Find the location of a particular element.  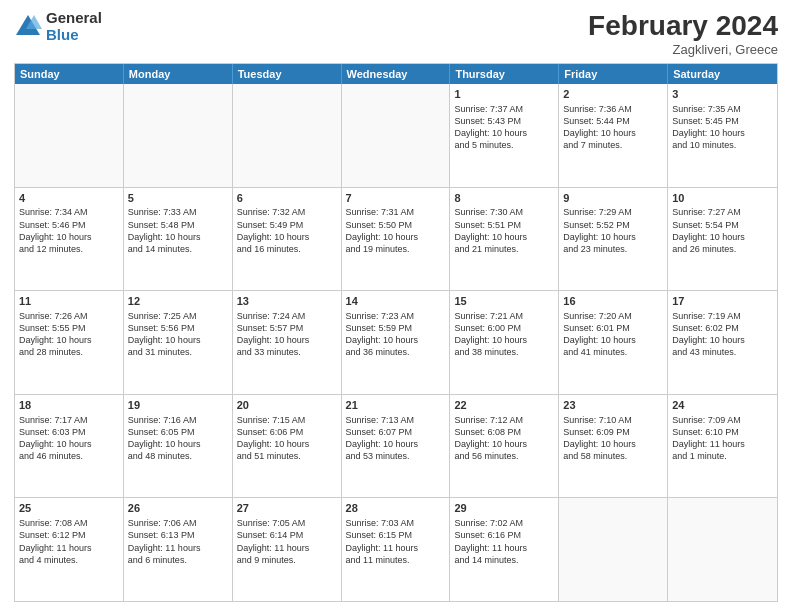

cell-detail: Sunrise: 7:12 AMSunset: 6:08 PMDaylight:… is located at coordinates (504, 438).